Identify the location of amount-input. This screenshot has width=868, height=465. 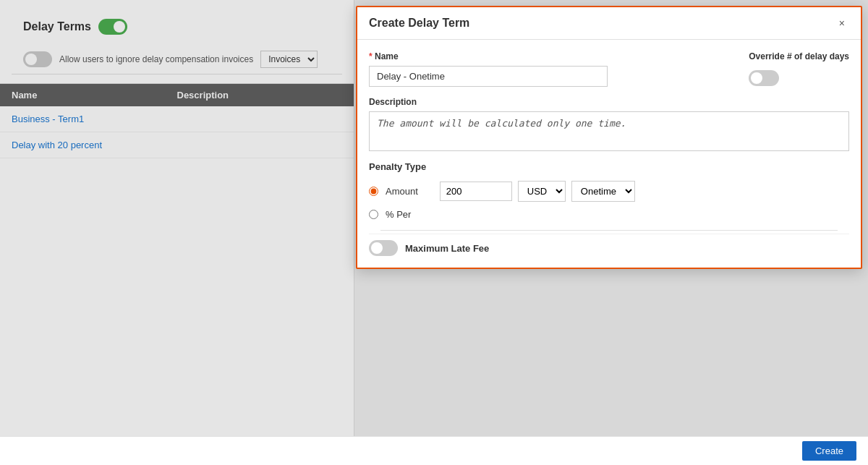
(476, 191).